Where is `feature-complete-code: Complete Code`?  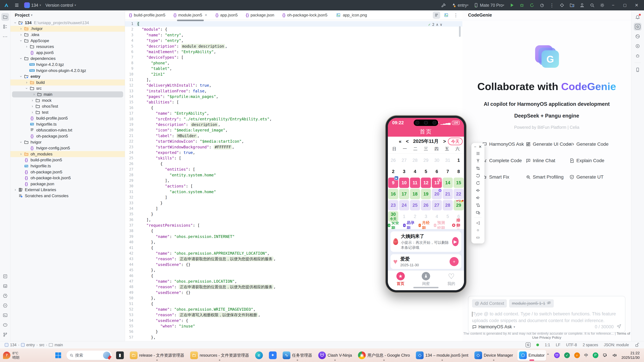 feature-complete-code: Complete Code is located at coordinates (503, 161).